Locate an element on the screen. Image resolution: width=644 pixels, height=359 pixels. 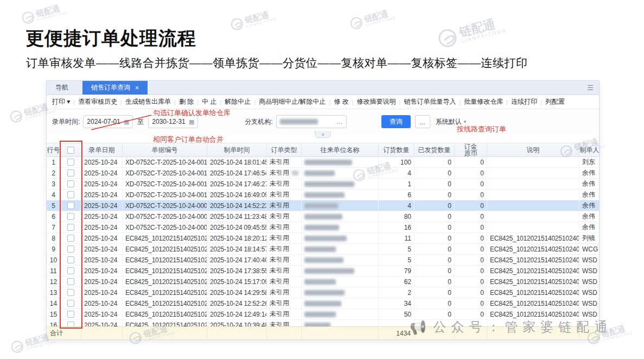
query-button: 查询 is located at coordinates (396, 122).